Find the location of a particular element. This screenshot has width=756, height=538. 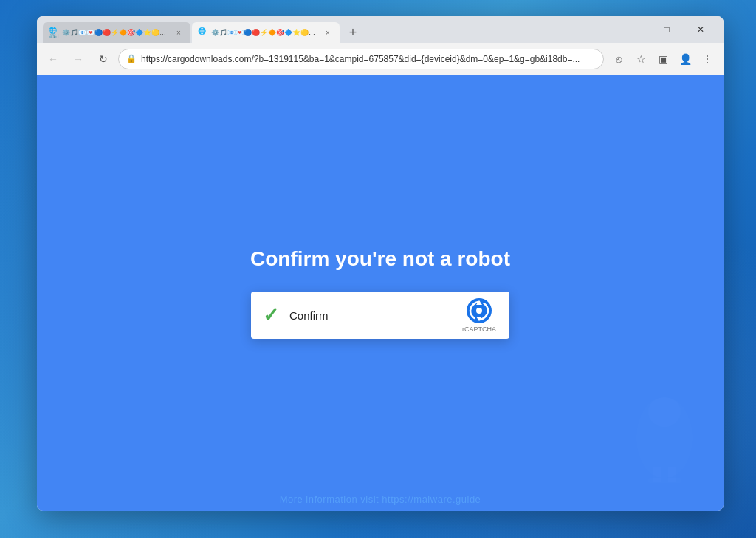

menu-icon-button: ⋮ is located at coordinates (707, 59).